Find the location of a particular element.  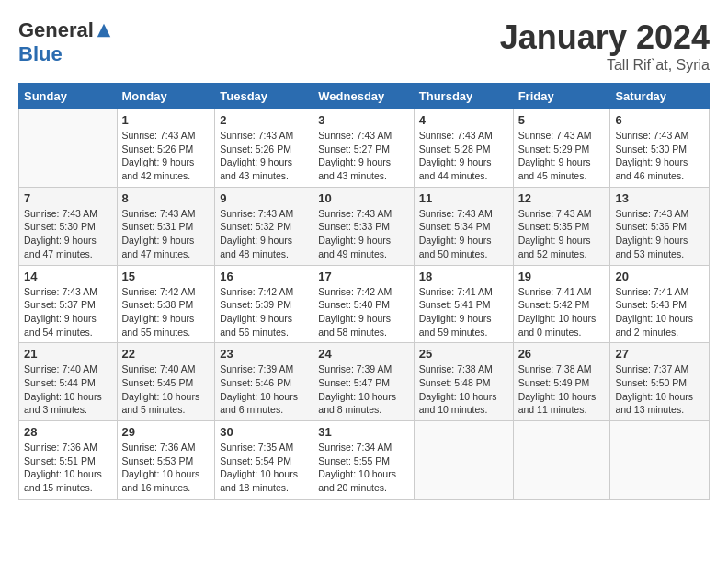

week-row-2: 14Sunrise: 7:43 AMSunset: 5:37 PMDayligh… is located at coordinates (364, 304).